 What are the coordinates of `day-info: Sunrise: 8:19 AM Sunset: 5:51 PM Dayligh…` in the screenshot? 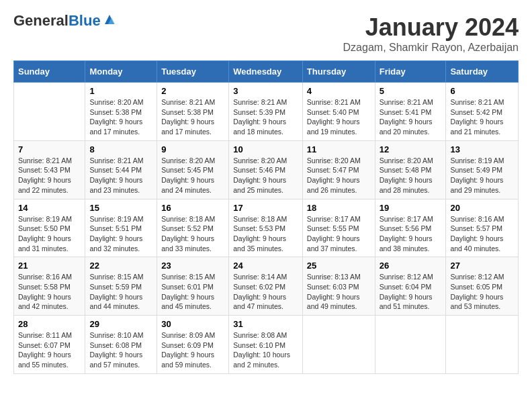 It's located at (121, 234).